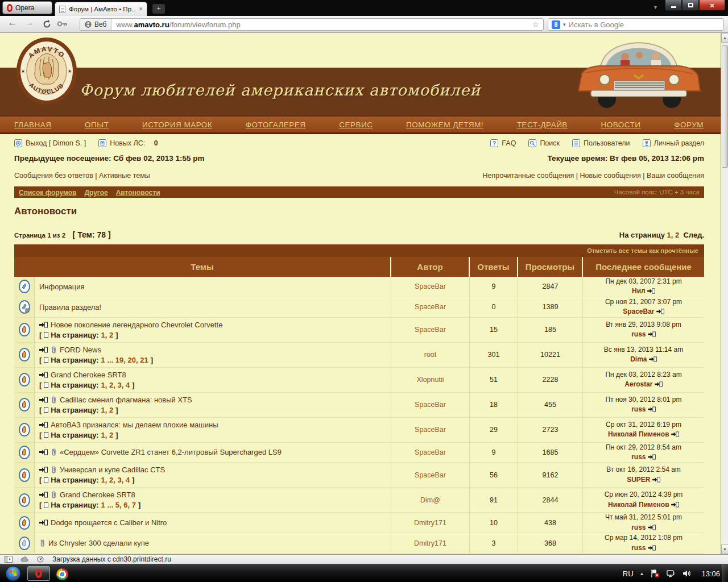 This screenshot has height=582, width=728. What do you see at coordinates (320, 25) in the screenshot?
I see `url-text: www.amavto.ru/forum/viewforum.php` at bounding box center [320, 25].